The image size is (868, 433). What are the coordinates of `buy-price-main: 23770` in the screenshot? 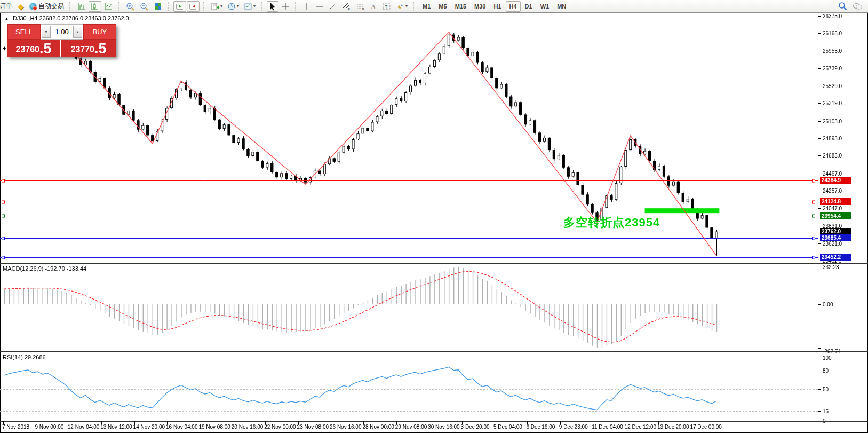 It's located at (82, 50).